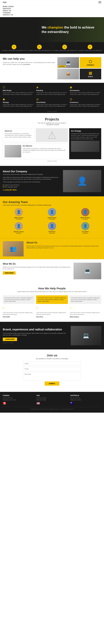 Image resolution: width=104 pixels, height=644 pixels. I want to click on about-us-img: 👥, so click(13, 249).